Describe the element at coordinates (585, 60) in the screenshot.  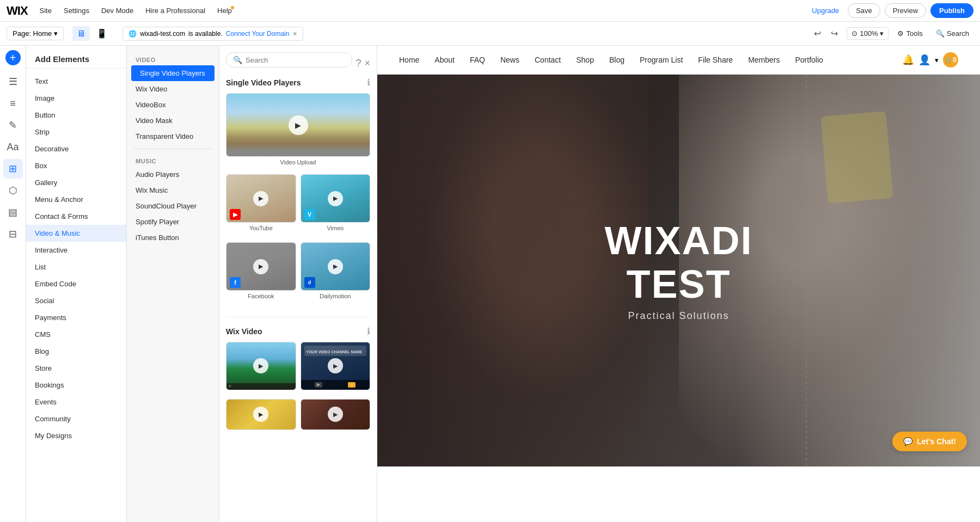
I see `nav-shop: Shop` at that location.